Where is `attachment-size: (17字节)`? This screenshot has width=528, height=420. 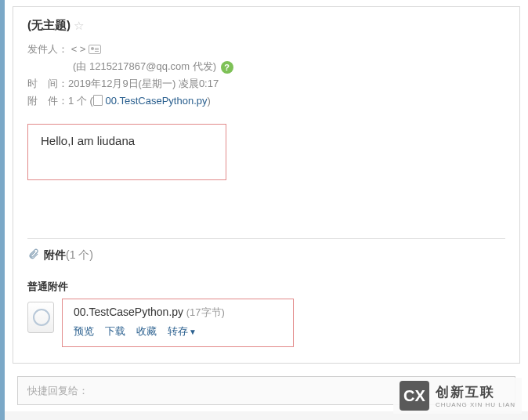
attachment-size: (17字节) is located at coordinates (205, 312).